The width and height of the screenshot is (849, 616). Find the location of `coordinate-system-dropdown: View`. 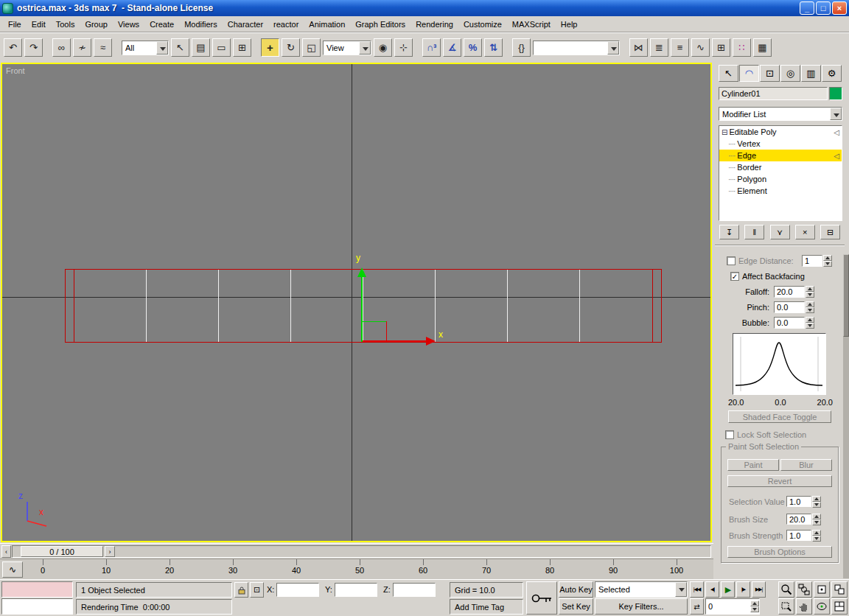

coordinate-system-dropdown: View is located at coordinates (347, 48).